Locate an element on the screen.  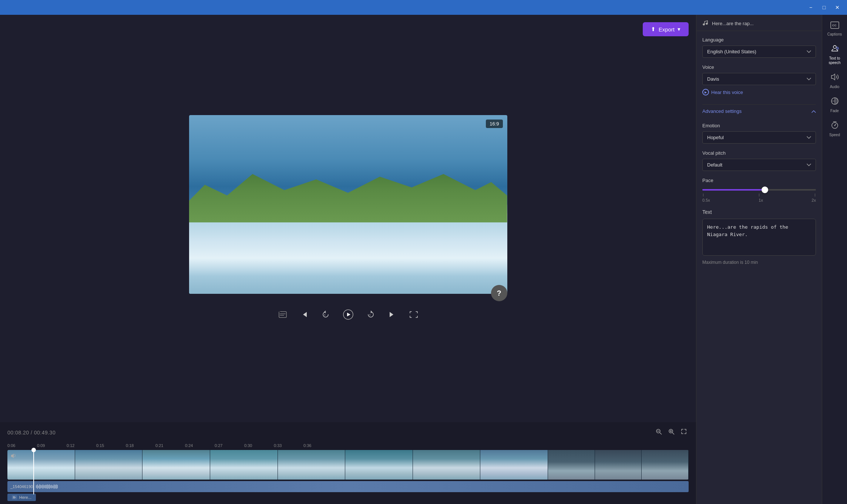
vocal-pitch-select: Default is located at coordinates (759, 165).